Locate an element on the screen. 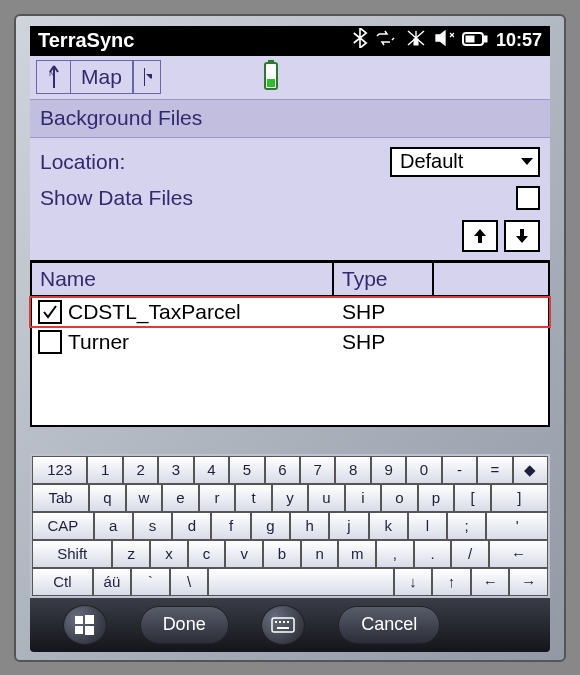  key: ' is located at coordinates (517, 526).